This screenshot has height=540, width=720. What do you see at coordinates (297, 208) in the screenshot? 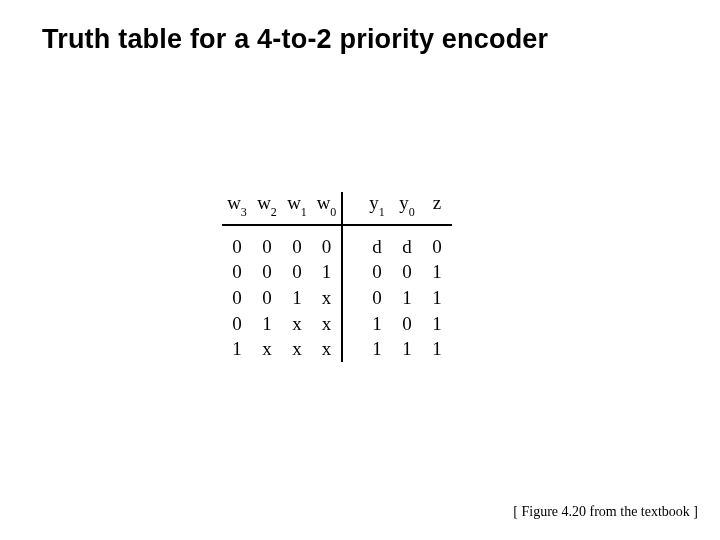
I see `col-header-w1: w1` at bounding box center [297, 208].